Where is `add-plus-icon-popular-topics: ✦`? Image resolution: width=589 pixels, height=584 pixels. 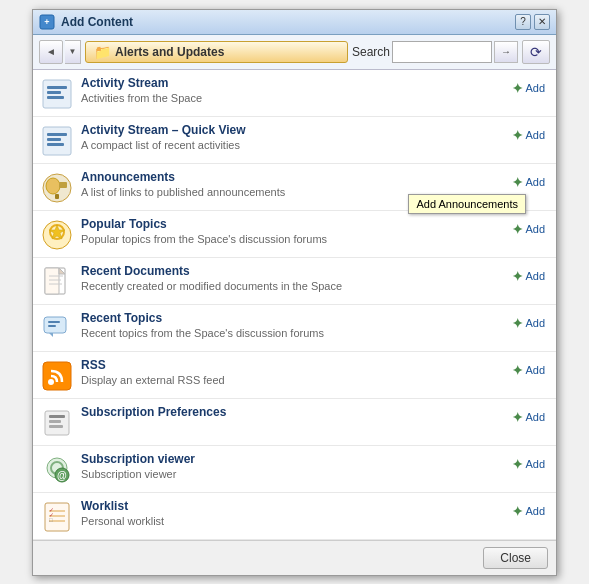
add-plus-icon-popular-topics: ✦ is located at coordinates (518, 230).